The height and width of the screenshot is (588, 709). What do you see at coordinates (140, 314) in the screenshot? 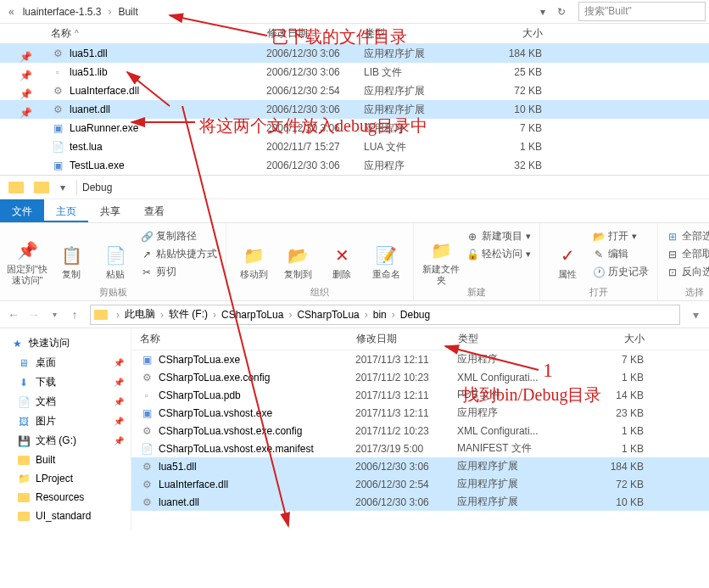
I see `addr-seg: 此电脑` at bounding box center [140, 314].